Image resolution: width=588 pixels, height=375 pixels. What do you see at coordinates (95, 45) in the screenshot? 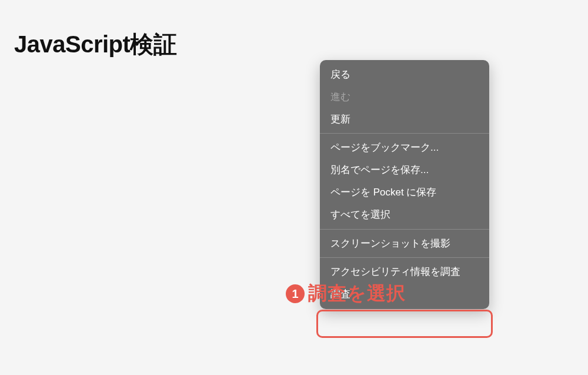
I see `page-title: JavaScript検証` at bounding box center [95, 45].